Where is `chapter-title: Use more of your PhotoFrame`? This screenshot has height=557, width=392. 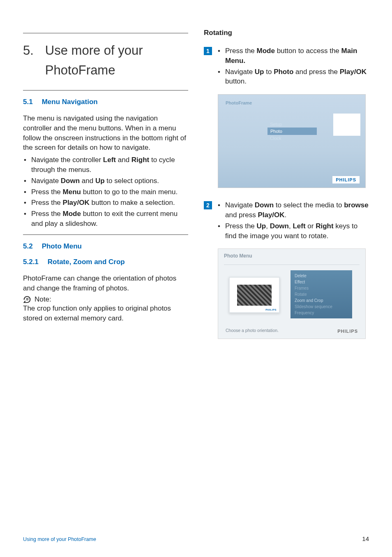 chapter-title: Use more of your PhotoFrame is located at coordinates (117, 60).